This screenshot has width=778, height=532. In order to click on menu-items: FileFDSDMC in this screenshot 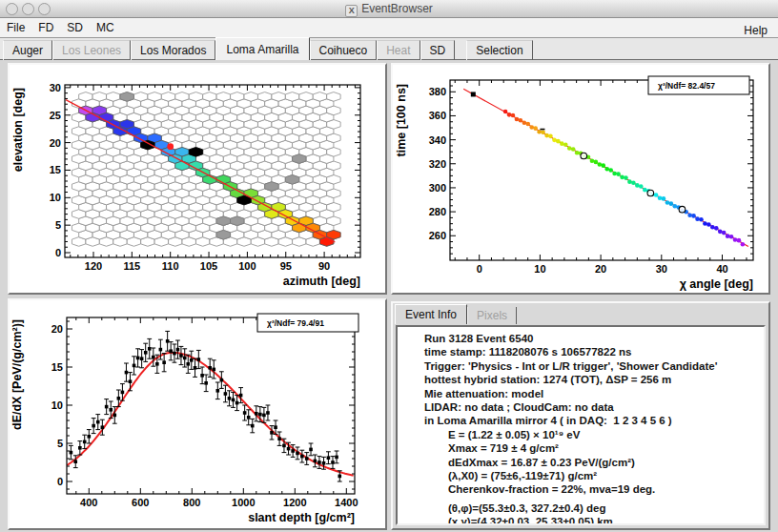, I will do `click(61, 28)`.